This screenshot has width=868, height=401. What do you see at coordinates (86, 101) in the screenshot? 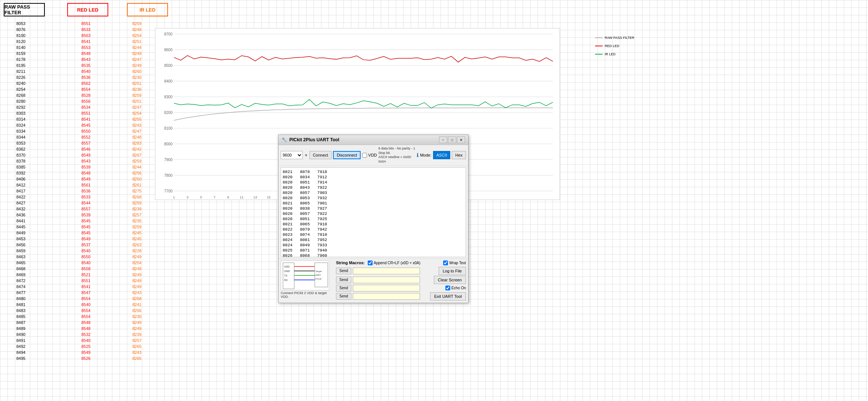
I see `list-item: 8556` at bounding box center [86, 101].